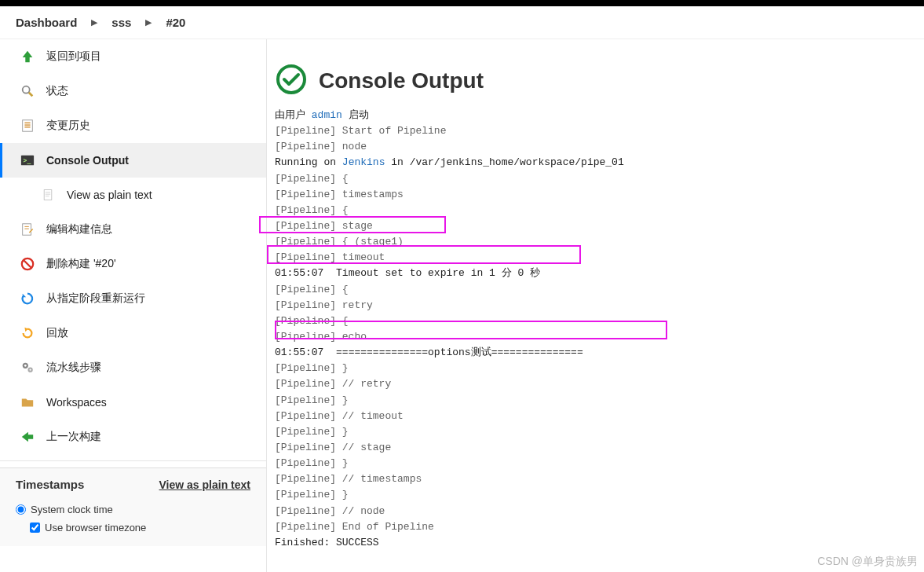 This screenshot has width=924, height=572. I want to click on sidebar-item-label: 上一次构建, so click(74, 437).